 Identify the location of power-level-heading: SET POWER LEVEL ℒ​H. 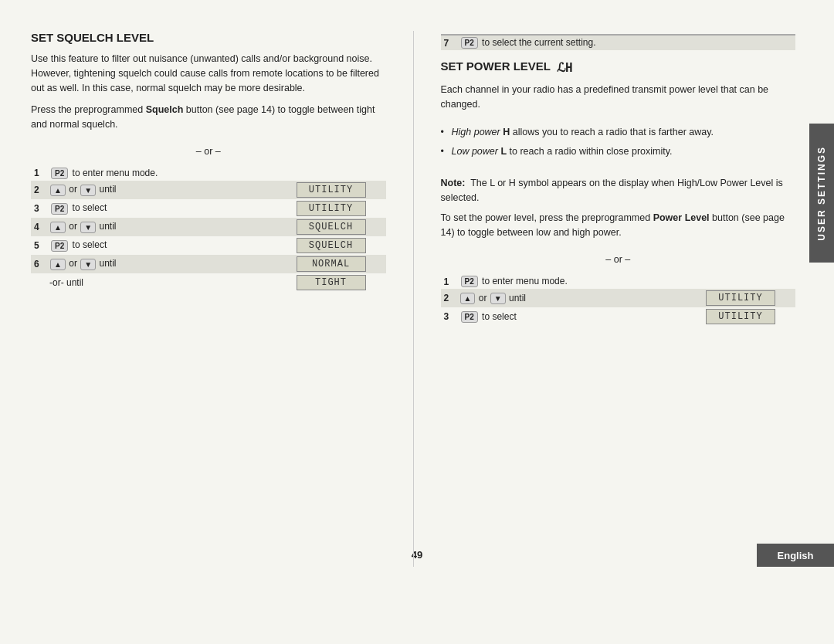
(619, 67).